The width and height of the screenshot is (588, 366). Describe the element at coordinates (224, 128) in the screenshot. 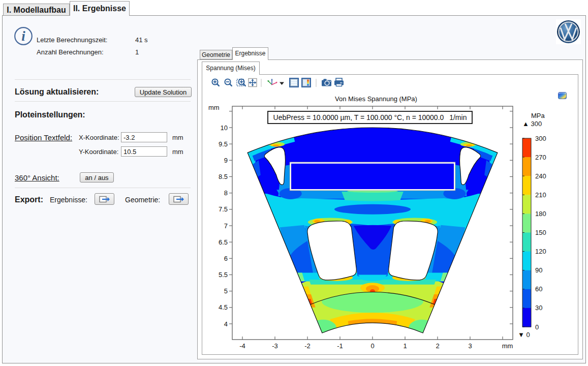

I see `svg-text: 10` at that location.